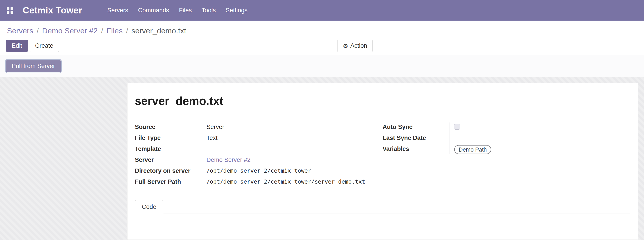  I want to click on field-label-auto-sync: Auto Sync, so click(418, 127).